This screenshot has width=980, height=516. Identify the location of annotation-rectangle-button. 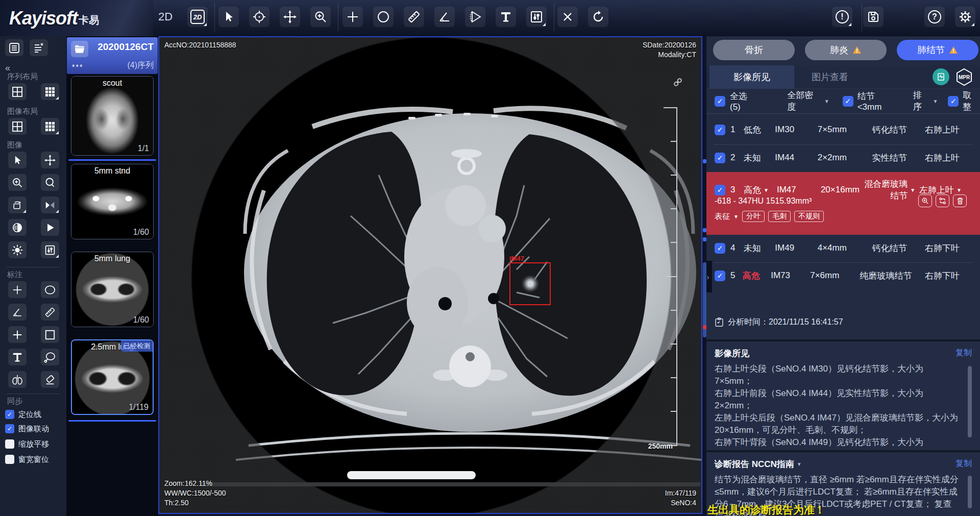
(50, 335).